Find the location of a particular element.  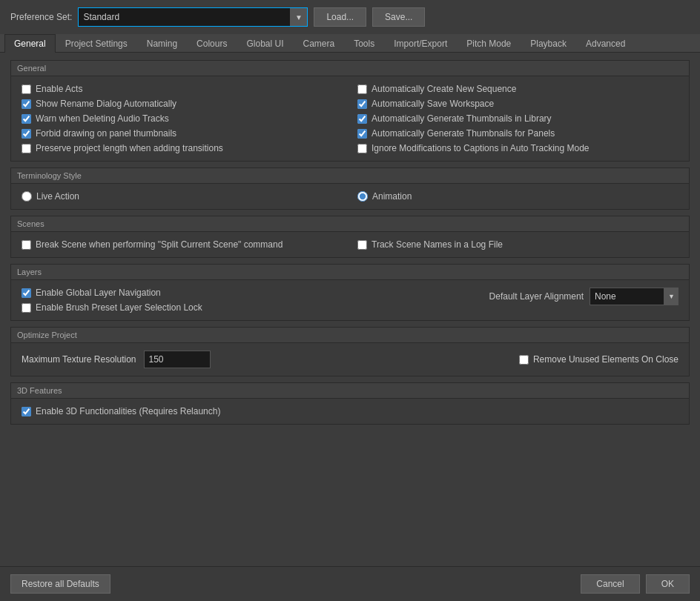

break-scene-item: Break Scene when performing "Split Curre… is located at coordinates (182, 245).